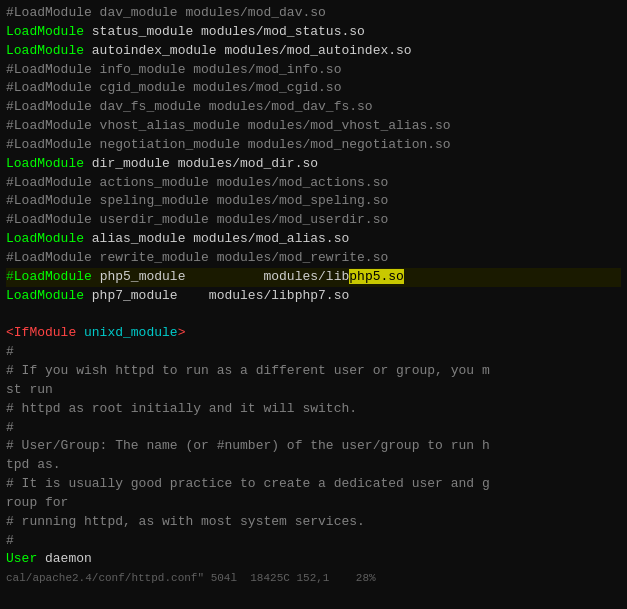  Describe the element at coordinates (314, 560) in the screenshot. I see `line-30-user: User daemon` at that location.